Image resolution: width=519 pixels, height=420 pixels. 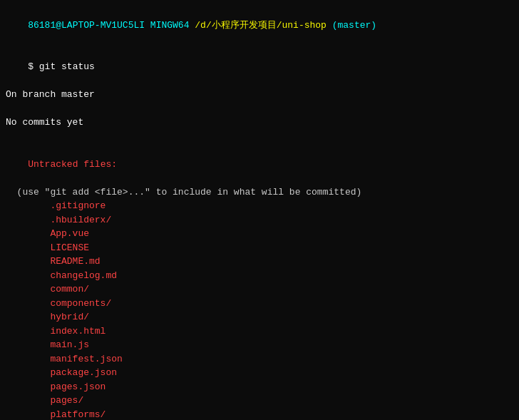 What do you see at coordinates (261, 26) in the screenshot?
I see `path-label: /d/小程序开发项目/uni-shop` at bounding box center [261, 26].